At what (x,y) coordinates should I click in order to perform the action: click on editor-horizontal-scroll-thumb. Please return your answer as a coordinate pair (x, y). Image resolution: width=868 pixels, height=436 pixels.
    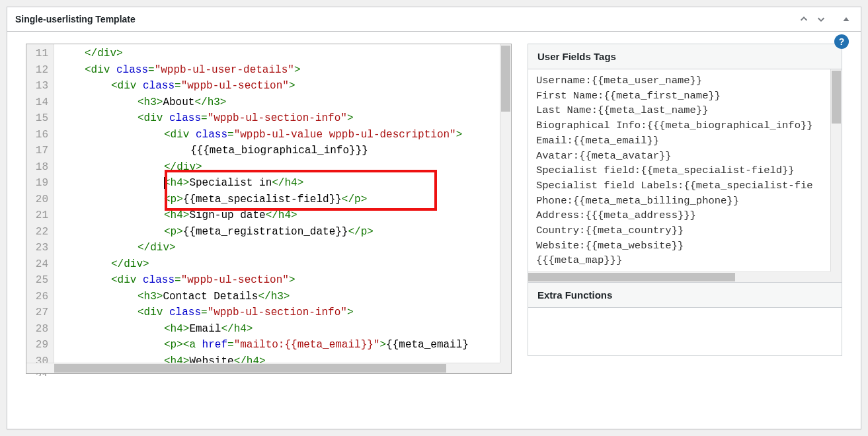
    Looking at the image, I should click on (250, 369).